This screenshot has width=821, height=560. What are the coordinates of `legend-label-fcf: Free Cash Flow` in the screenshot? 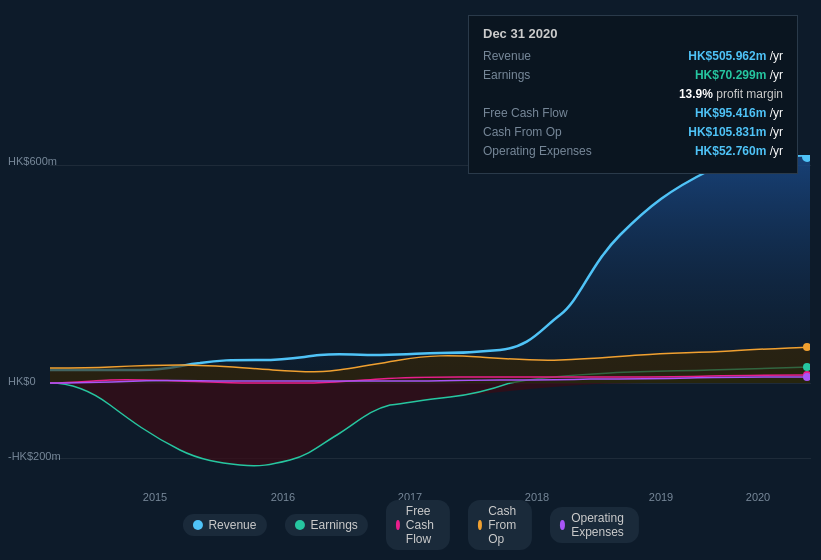 It's located at (423, 525).